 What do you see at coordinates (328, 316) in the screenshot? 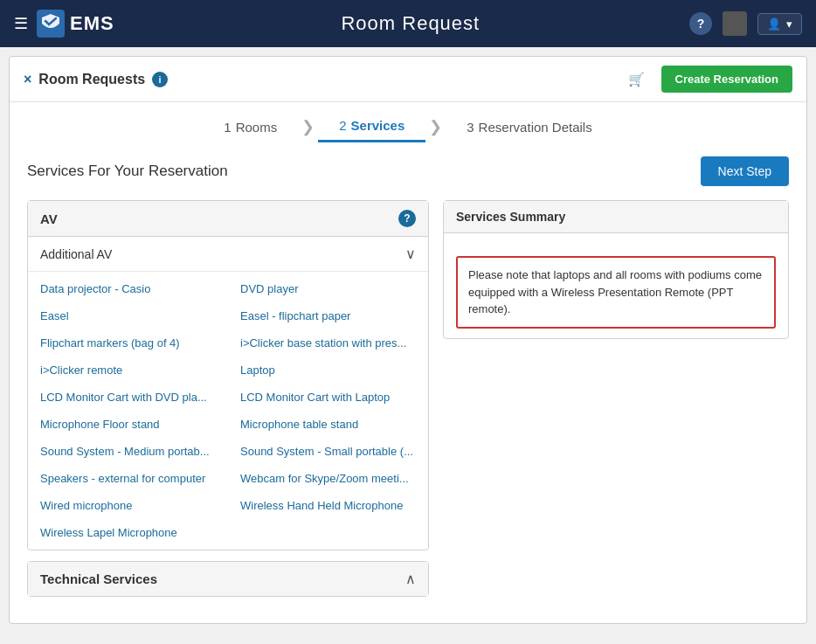
I see `list-item: Easel - flipchart paper` at bounding box center [328, 316].